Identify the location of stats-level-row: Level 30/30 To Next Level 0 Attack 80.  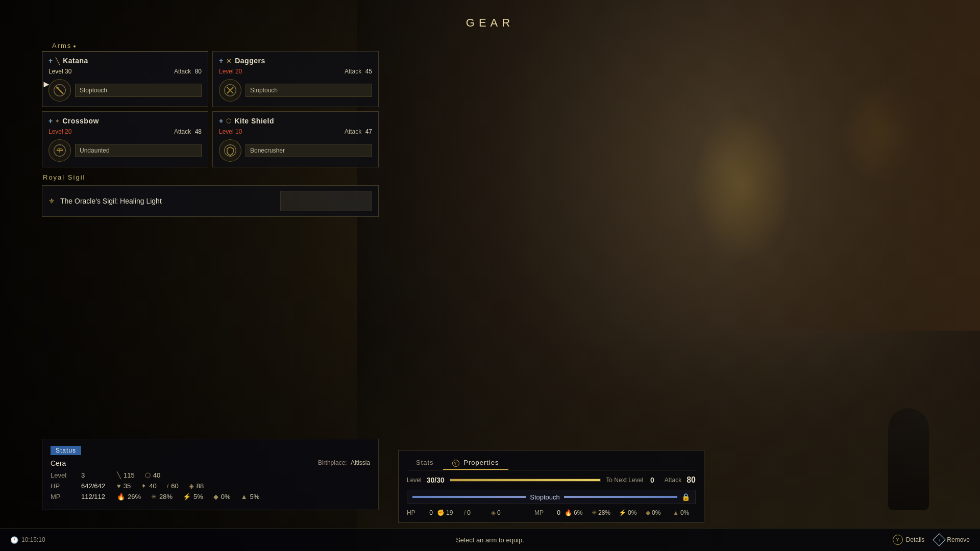
(551, 480).